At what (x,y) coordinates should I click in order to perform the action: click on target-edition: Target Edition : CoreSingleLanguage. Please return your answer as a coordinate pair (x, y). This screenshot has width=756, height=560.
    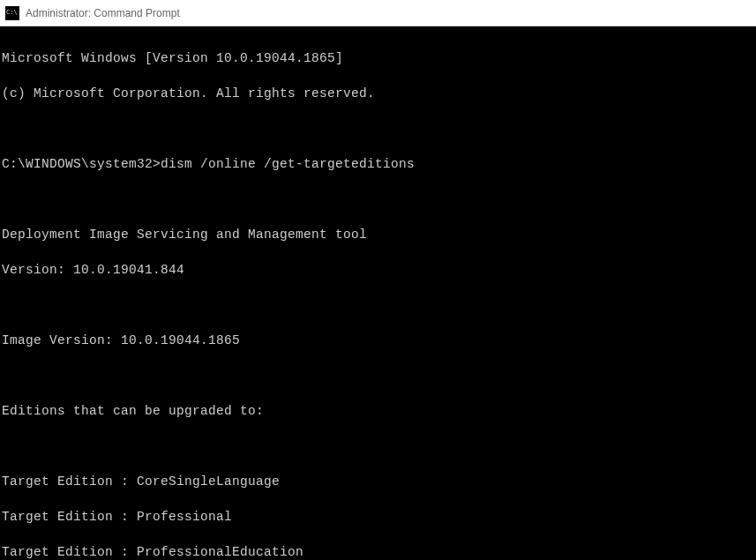
    Looking at the image, I should click on (379, 482).